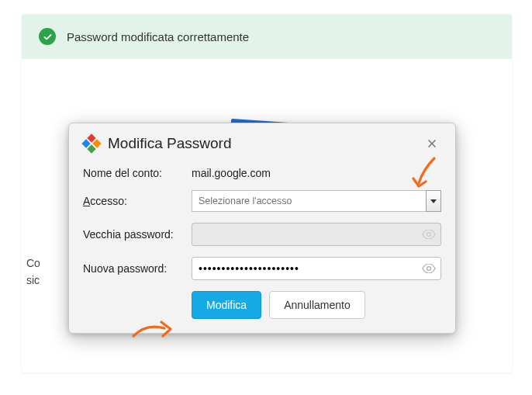 The height and width of the screenshot is (395, 532). What do you see at coordinates (262, 269) in the screenshot?
I see `row-new-password: Nuova password:` at bounding box center [262, 269].